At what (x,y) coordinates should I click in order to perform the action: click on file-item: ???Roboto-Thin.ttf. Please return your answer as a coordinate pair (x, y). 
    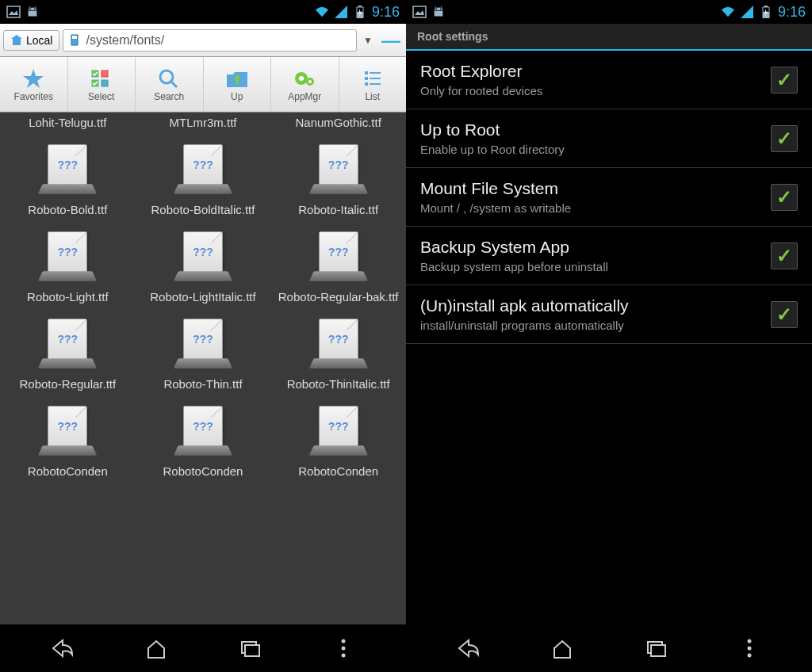
    Looking at the image, I should click on (203, 354).